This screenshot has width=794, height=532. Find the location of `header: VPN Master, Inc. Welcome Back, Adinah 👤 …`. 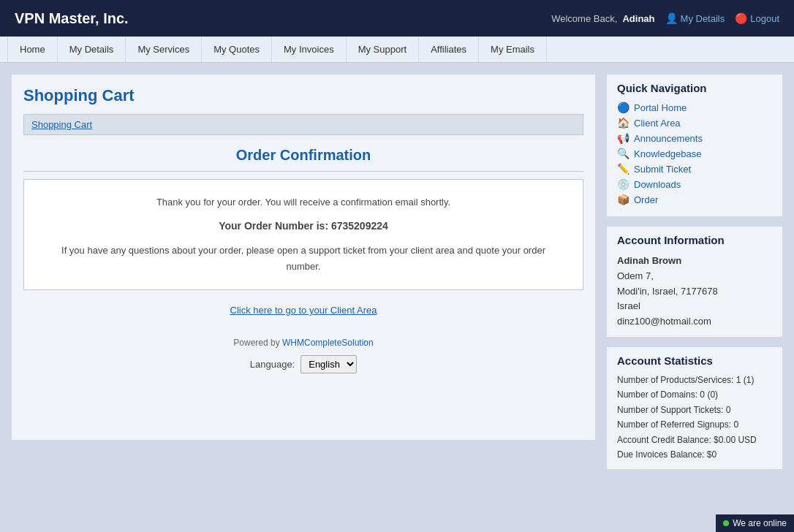

header: VPN Master, Inc. Welcome Back, Adinah 👤 … is located at coordinates (397, 18).